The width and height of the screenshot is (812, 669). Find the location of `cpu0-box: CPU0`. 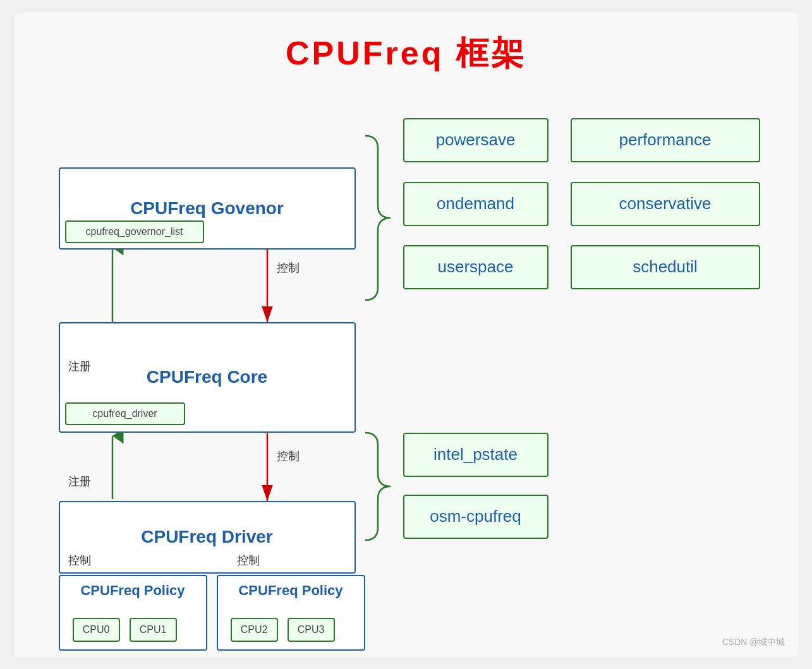

cpu0-box: CPU0 is located at coordinates (96, 630).